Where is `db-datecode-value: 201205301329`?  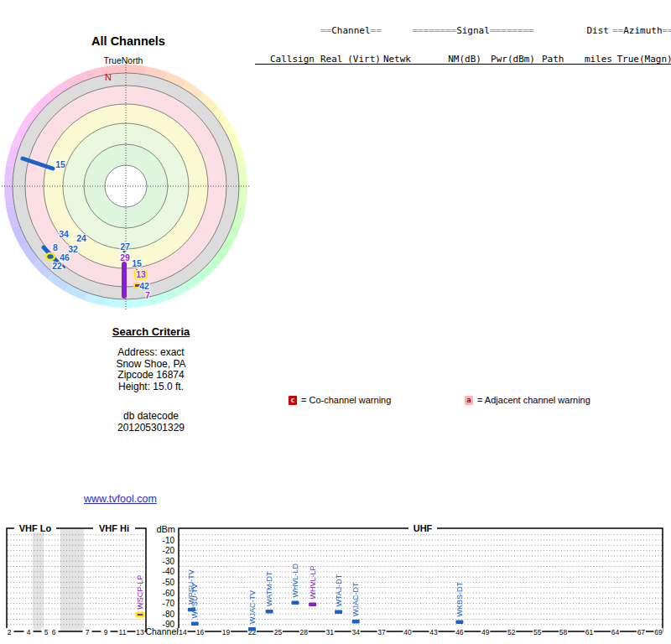
db-datecode-value: 201205301329 is located at coordinates (151, 428).